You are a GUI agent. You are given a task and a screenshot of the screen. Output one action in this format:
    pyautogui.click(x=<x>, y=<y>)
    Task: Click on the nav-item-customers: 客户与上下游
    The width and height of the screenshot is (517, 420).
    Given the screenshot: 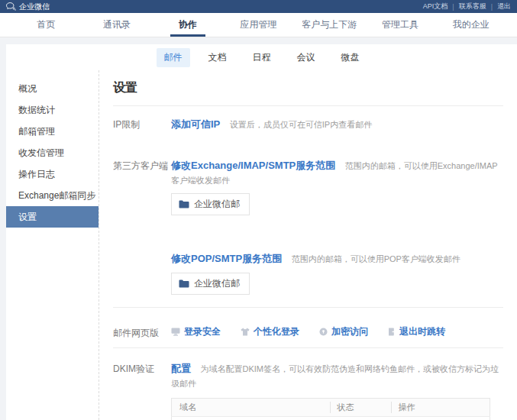 What is the action you would take?
    pyautogui.click(x=330, y=24)
    